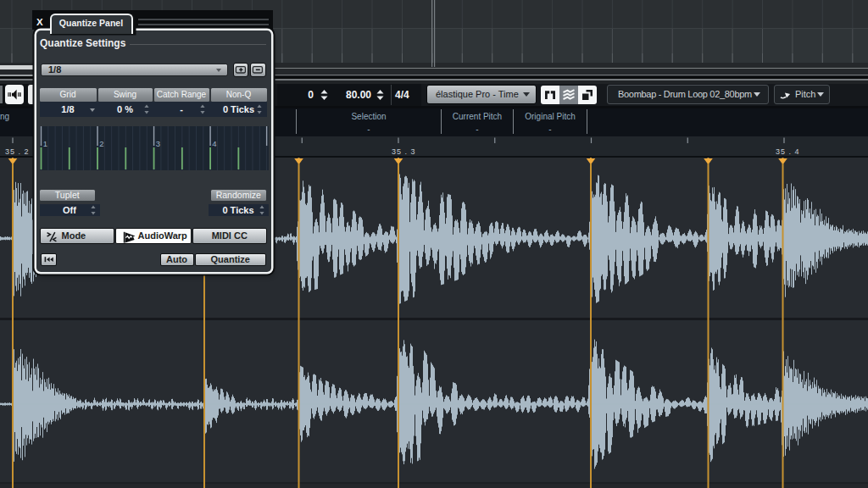  Describe the element at coordinates (158, 144) in the screenshot. I see `svg-text: 3` at that location.